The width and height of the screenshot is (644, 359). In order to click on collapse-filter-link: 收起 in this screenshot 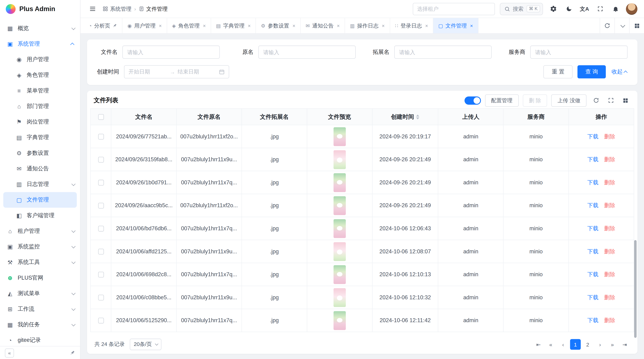, I will do `click(620, 72)`.